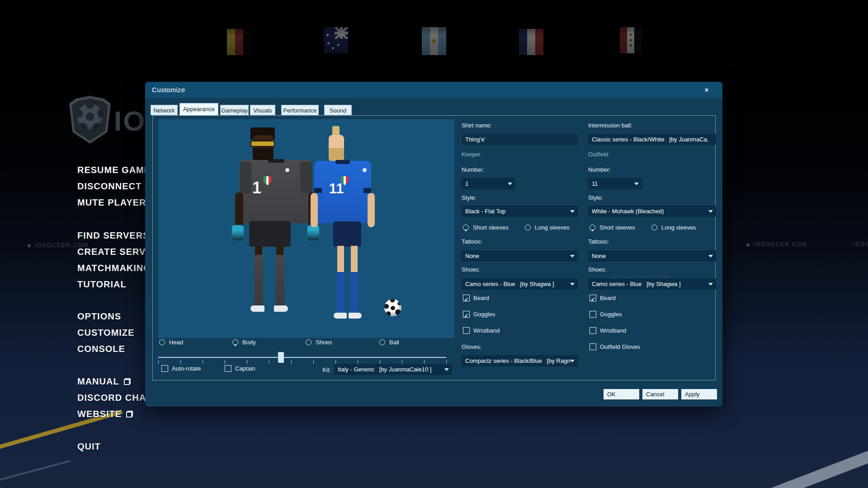 The height and width of the screenshot is (488, 868). Describe the element at coordinates (104, 381) in the screenshot. I see `menu-item-manual: MANUAL` at that location.